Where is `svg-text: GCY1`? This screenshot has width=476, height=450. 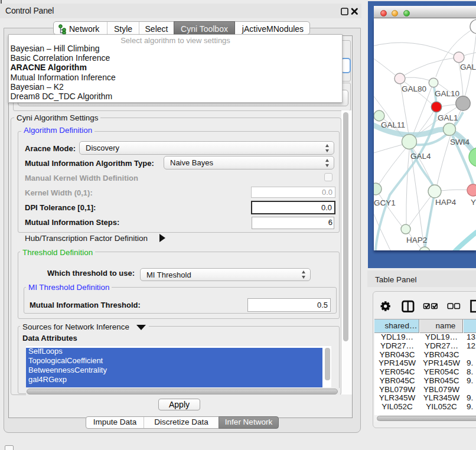
svg-text: GCY1 is located at coordinates (385, 203).